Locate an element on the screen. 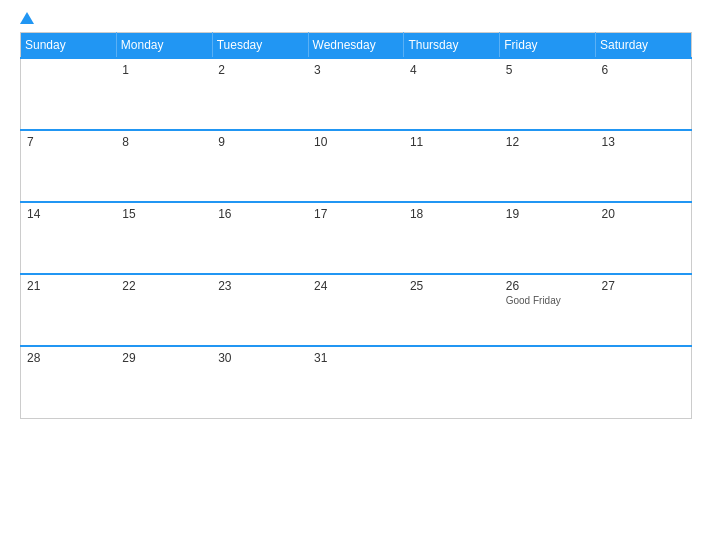  calendar-day-cell: 18 is located at coordinates (452, 238).